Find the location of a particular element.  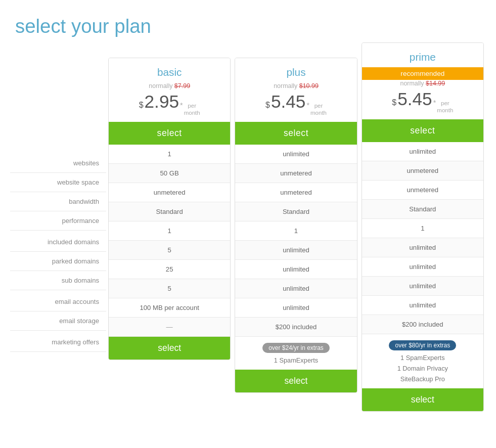

feature-label-email-storage: email storage is located at coordinates (58, 321).